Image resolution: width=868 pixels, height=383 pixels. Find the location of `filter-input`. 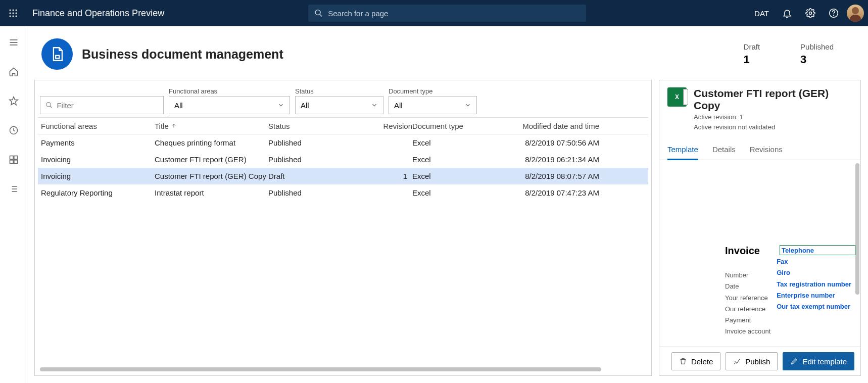

filter-input is located at coordinates (102, 105).